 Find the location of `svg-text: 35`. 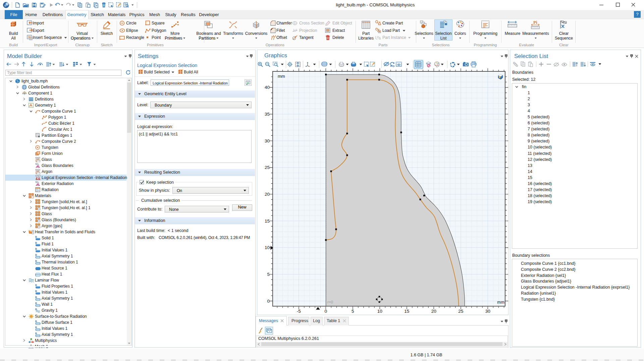

svg-text: 35 is located at coordinates (267, 114).